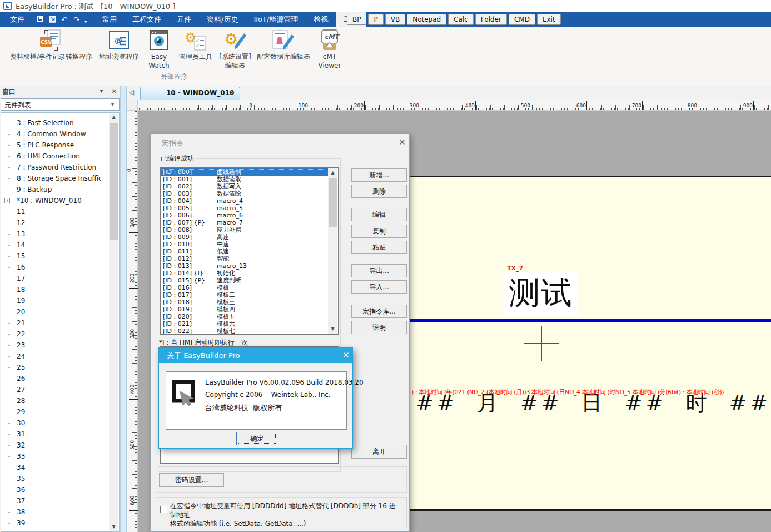 The height and width of the screenshot is (532, 771). I want to click on tree-item-36: 36, so click(51, 490).